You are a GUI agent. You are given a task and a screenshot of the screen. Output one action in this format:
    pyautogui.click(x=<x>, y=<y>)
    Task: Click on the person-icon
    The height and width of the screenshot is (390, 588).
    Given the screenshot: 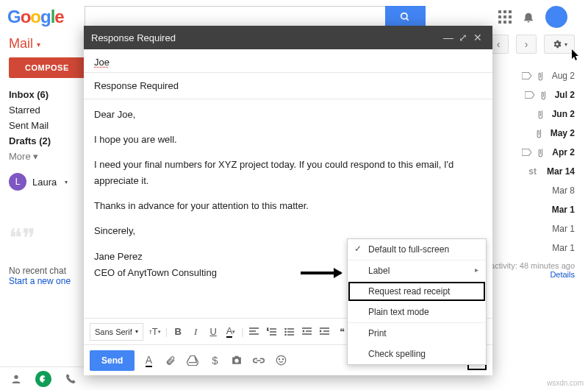 What is the action you would take?
    pyautogui.click(x=16, y=379)
    